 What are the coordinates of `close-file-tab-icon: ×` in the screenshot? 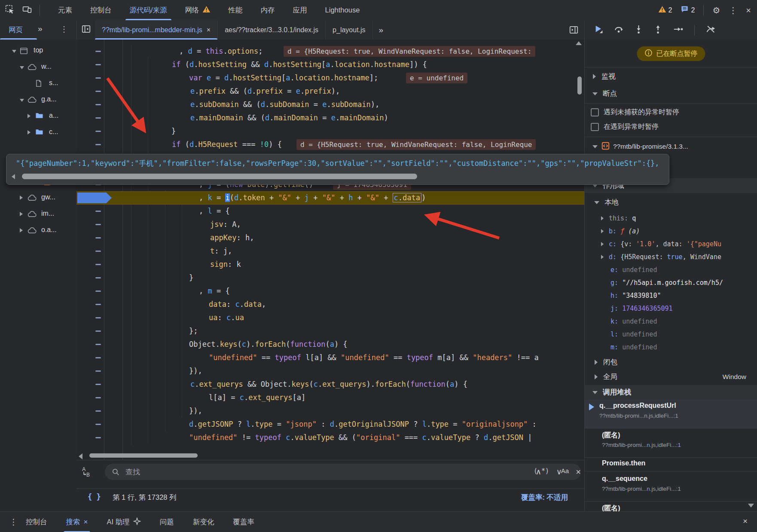 It's located at (209, 30).